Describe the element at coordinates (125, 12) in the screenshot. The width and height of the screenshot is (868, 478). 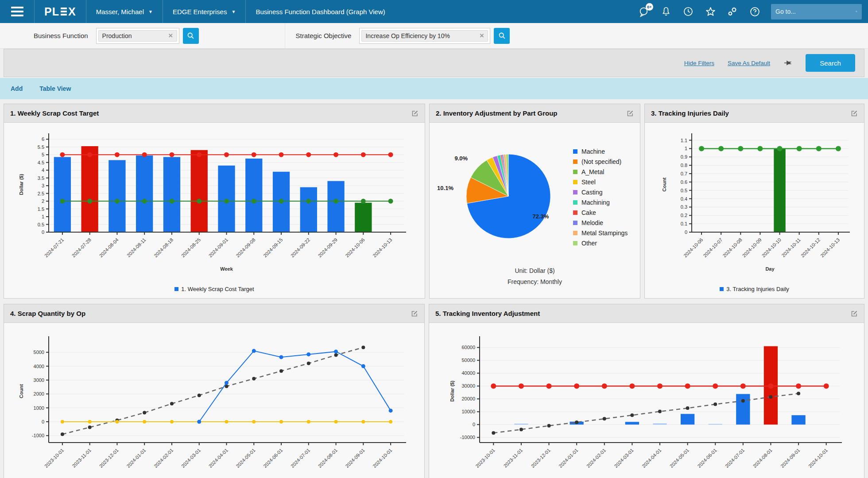
I see `user-menu: Masser, Michael ▼` at that location.